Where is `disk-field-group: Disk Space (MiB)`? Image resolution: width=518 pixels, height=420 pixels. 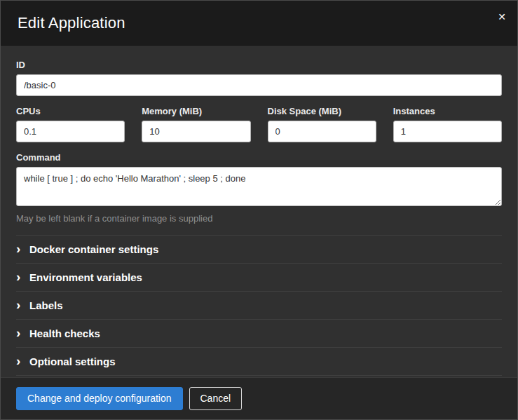 disk-field-group: Disk Space (MiB) is located at coordinates (322, 124).